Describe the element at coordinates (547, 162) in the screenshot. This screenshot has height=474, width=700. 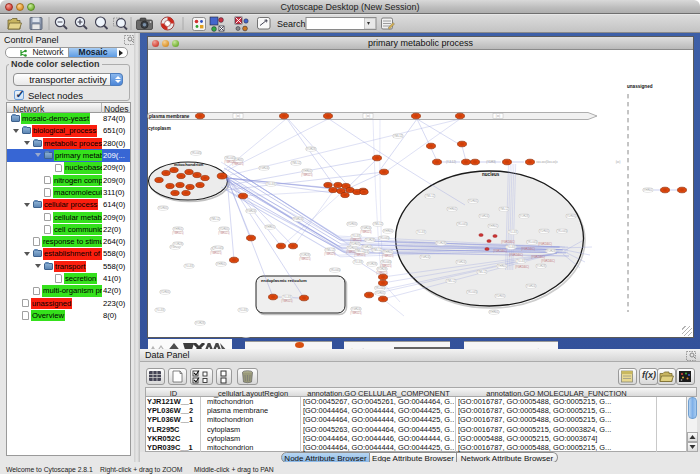
I see `svg-text: xxx-xxx(Gxx-xx)x` at that location.